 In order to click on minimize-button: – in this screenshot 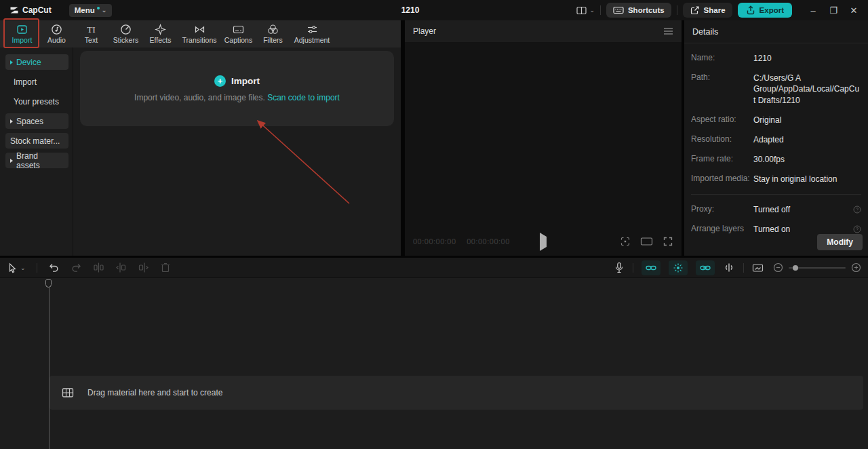, I will do `click(813, 10)`.